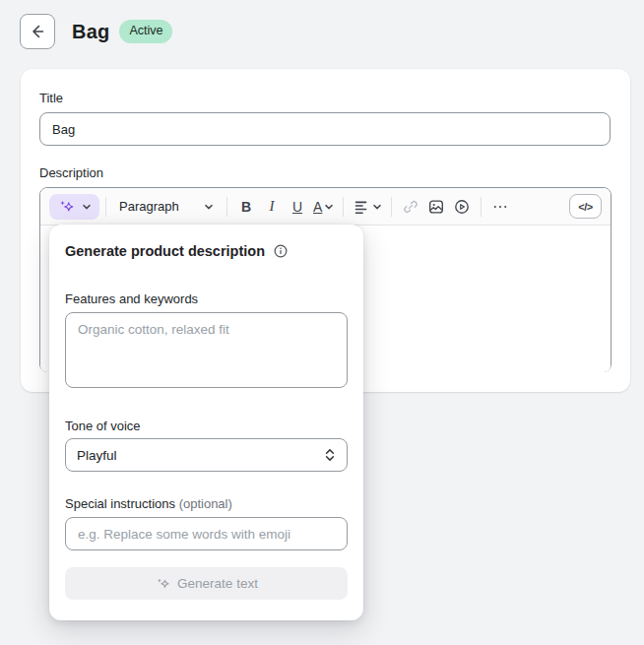 The height and width of the screenshot is (645, 644). What do you see at coordinates (297, 207) in the screenshot?
I see `underline-button: U` at bounding box center [297, 207].